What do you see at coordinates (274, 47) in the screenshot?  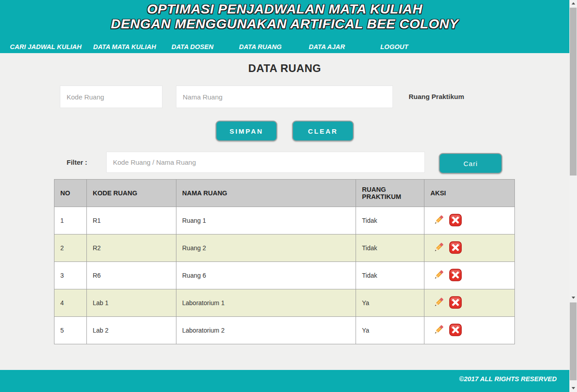 I see `nav-item-data-ruang: DATA RUANG` at bounding box center [274, 47].